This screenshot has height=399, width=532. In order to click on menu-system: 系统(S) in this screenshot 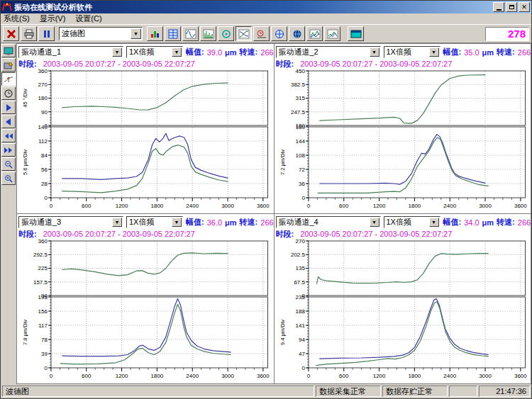, I will do `click(17, 18)`.